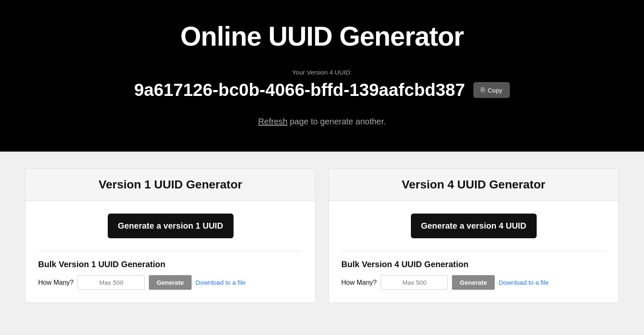 The width and height of the screenshot is (644, 335). I want to click on copy-button: ⎘ Copy, so click(491, 90).